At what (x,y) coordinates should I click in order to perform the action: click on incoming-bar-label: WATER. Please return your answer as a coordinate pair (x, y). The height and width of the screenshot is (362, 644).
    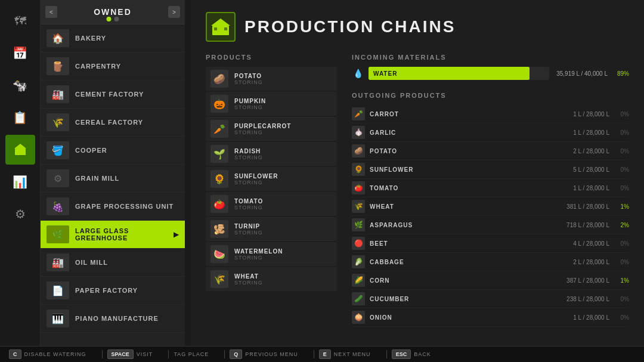
    Looking at the image, I should click on (385, 74).